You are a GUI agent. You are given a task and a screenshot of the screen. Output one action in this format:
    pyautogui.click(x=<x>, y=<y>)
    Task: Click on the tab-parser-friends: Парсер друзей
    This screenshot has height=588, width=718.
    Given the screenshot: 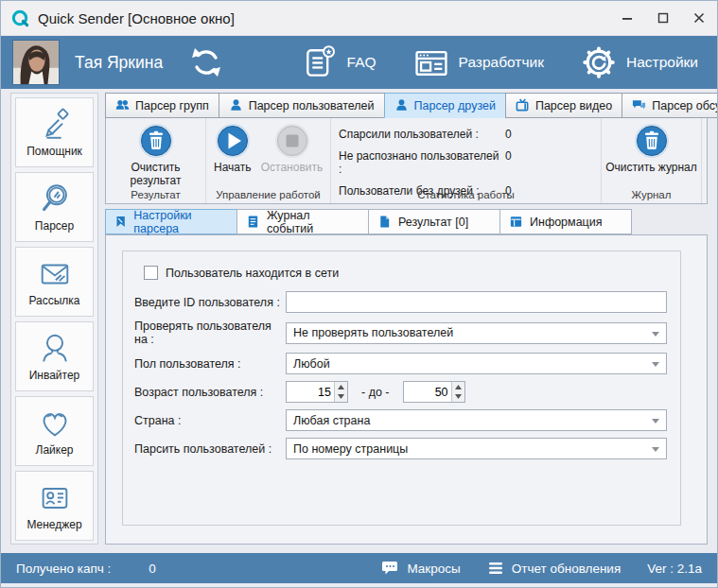 What is the action you would take?
    pyautogui.click(x=445, y=106)
    